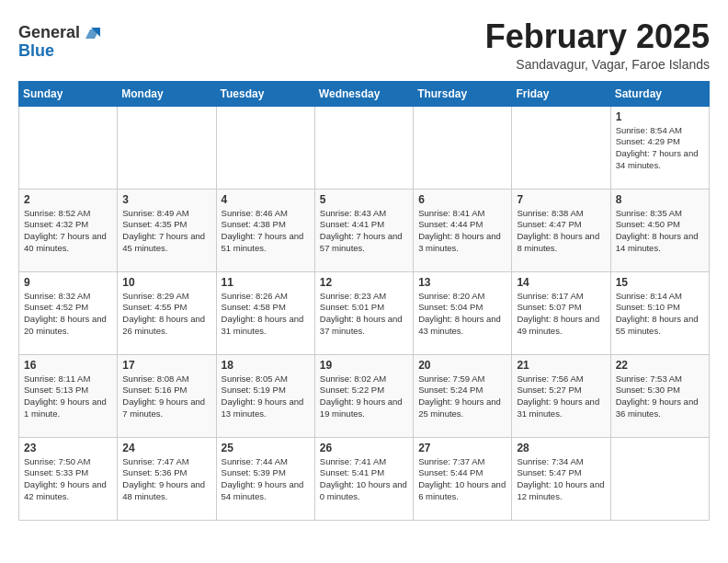 This screenshot has width=728, height=563. I want to click on header-wednesday: Wednesday, so click(364, 94).